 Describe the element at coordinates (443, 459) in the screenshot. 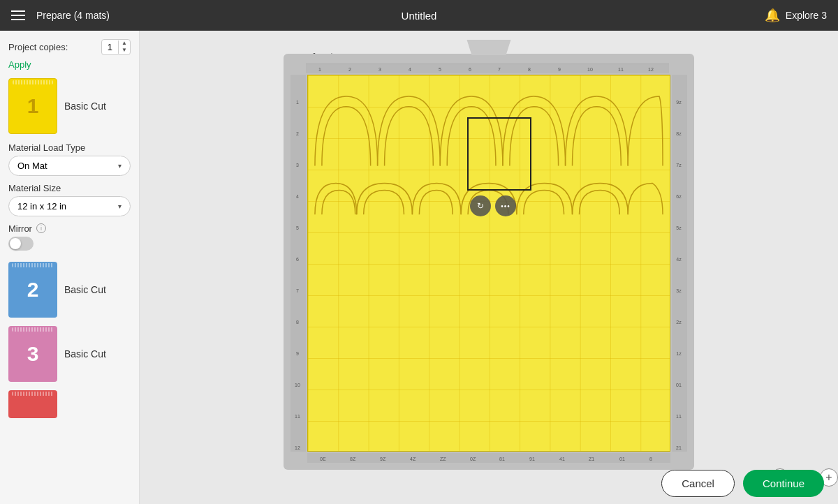

I see `svg-text: ZZ` at that location.